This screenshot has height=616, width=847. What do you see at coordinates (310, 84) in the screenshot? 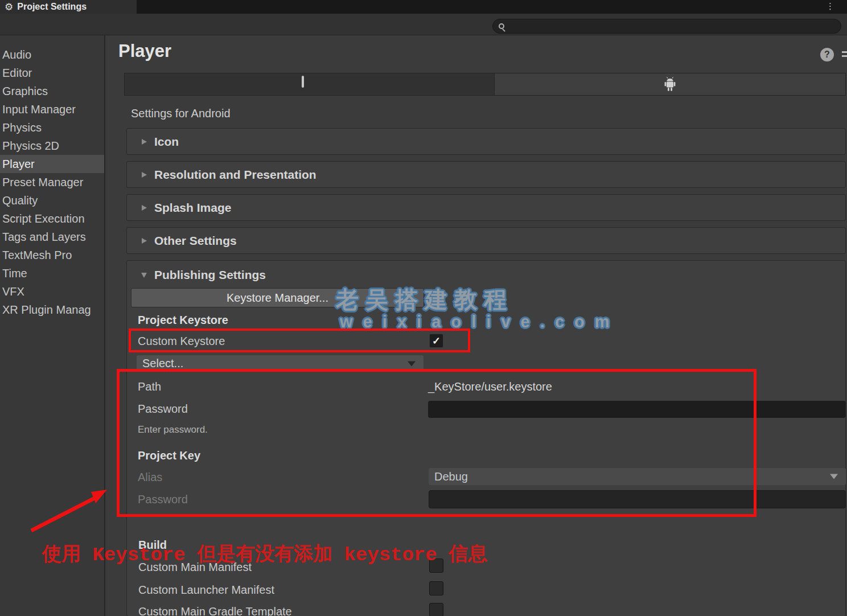
I see `monitor-icon` at bounding box center [310, 84].